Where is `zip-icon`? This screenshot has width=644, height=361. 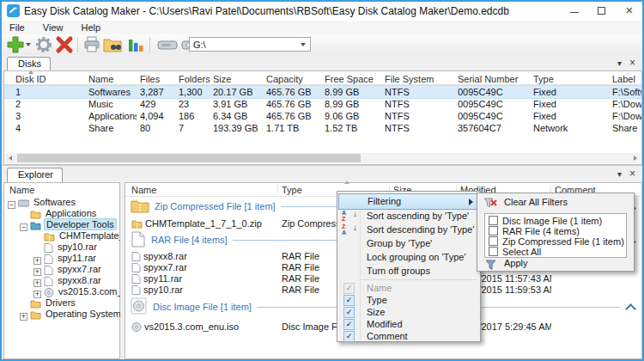
zip-icon is located at coordinates (137, 223).